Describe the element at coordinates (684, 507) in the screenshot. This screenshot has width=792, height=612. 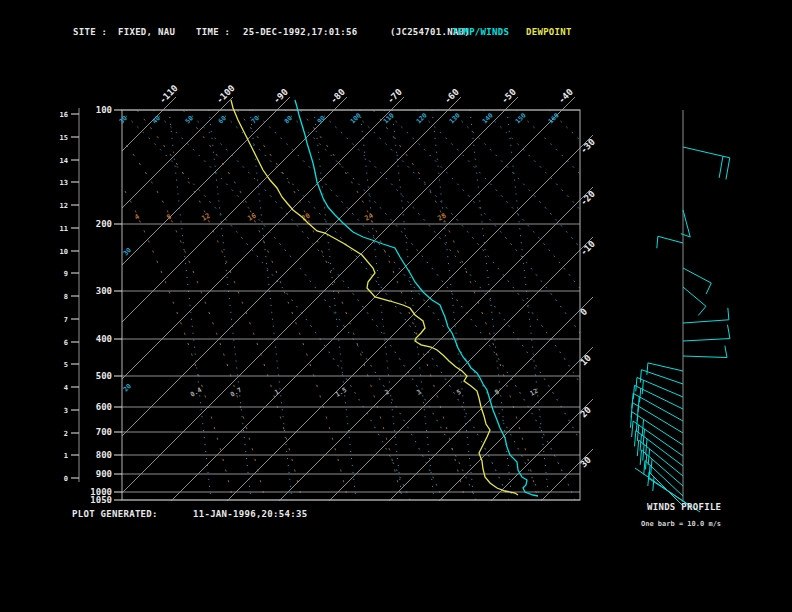
I see `winds-profile-title: WINDS PROFILE` at that location.